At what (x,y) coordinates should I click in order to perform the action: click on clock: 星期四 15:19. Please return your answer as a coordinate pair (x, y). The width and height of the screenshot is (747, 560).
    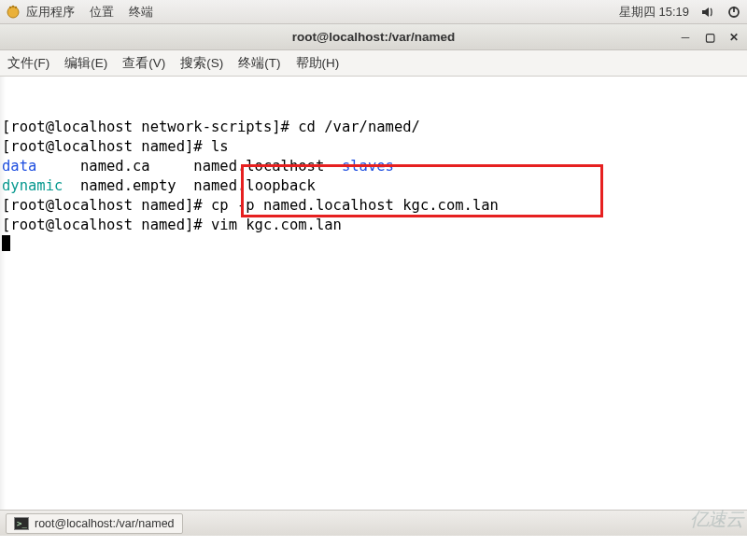
    Looking at the image, I should click on (654, 12).